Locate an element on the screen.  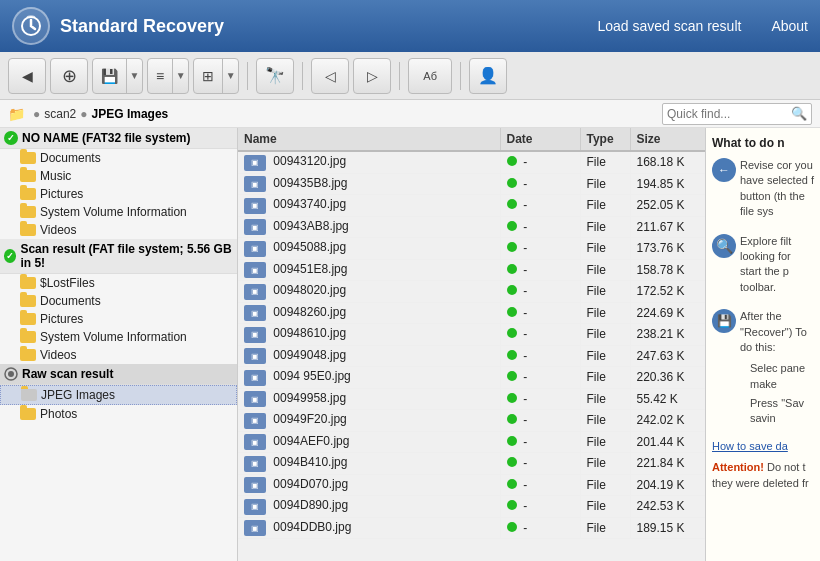
file-size-cell: 172.52 K is located at coordinates (668, 292).